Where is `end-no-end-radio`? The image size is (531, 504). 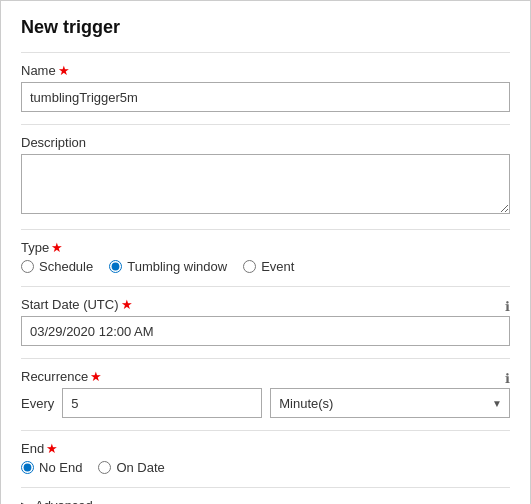
end-no-end-radio is located at coordinates (28, 468).